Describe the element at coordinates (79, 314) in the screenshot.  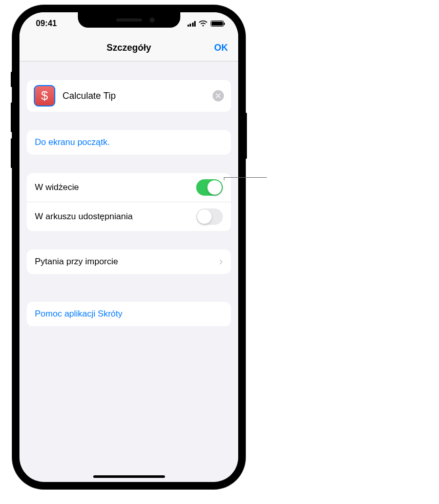
I see `help-label: Pomoc aplikacji Skróty` at that location.